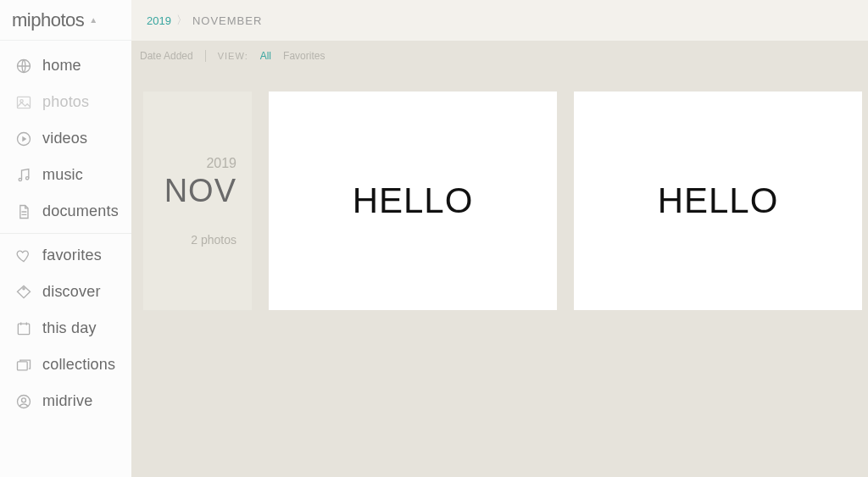  Describe the element at coordinates (58, 20) in the screenshot. I see `brand-suffix: photos` at that location.